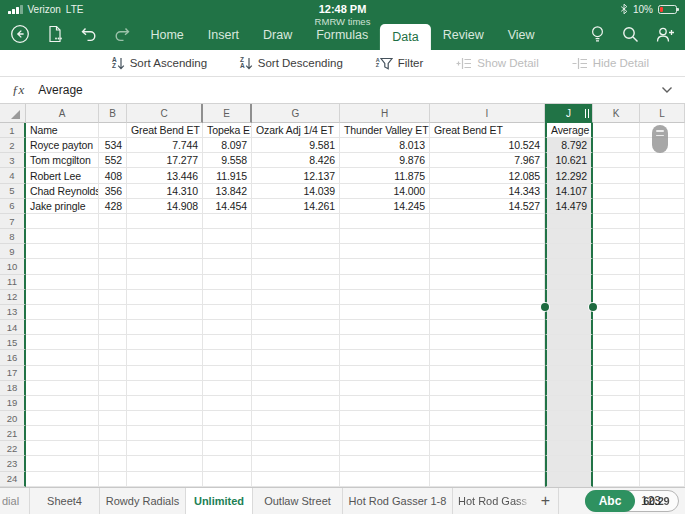 Image resolution: width=685 pixels, height=514 pixels. I want to click on cell-G21, so click(296, 434).